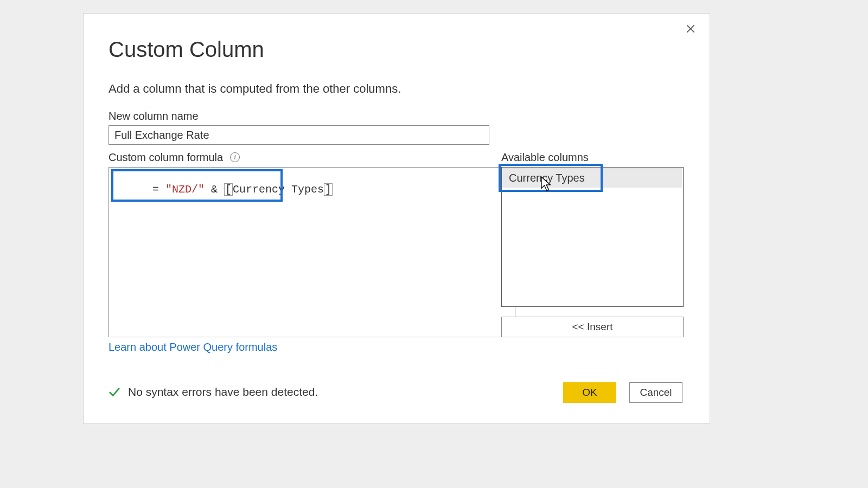 This screenshot has height=488, width=868. What do you see at coordinates (159, 190) in the screenshot?
I see `formula-token-equals: =` at bounding box center [159, 190].